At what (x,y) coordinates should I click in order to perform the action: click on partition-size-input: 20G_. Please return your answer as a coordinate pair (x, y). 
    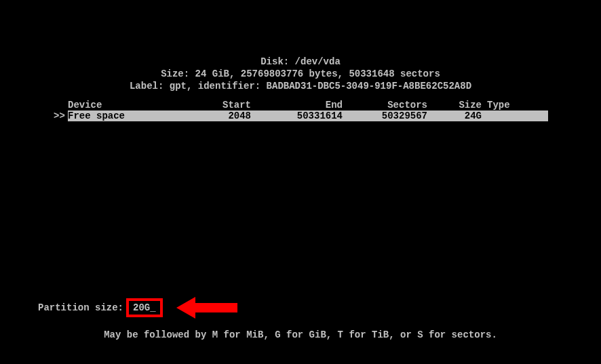
    Looking at the image, I should click on (144, 308).